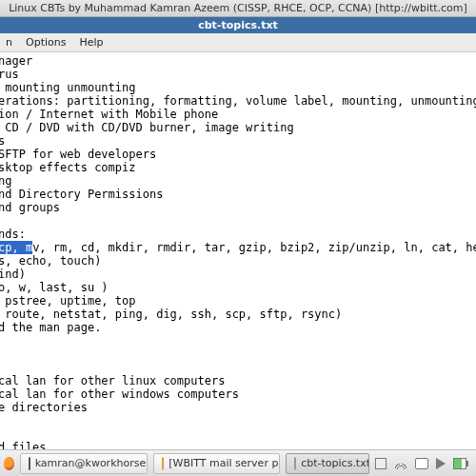  What do you see at coordinates (46, 42) in the screenshot?
I see `menu-item-options: Options` at bounding box center [46, 42].